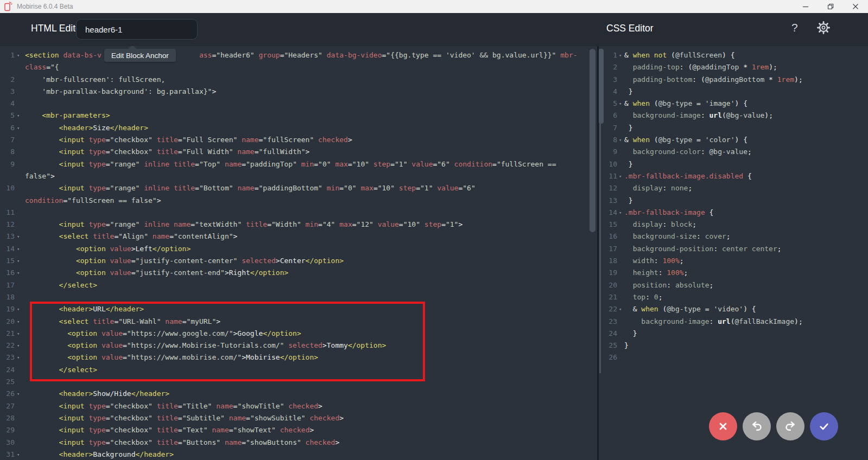  I want to click on line-number: 14, so click(8, 249).